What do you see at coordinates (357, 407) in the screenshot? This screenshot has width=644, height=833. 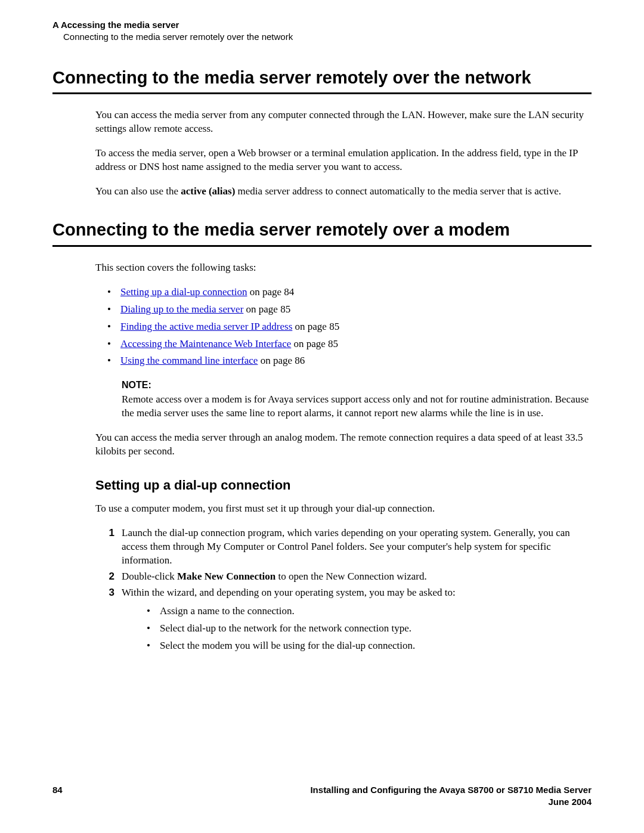 I see `note-text: Remote access over a modem is for Avaya …` at bounding box center [357, 407].